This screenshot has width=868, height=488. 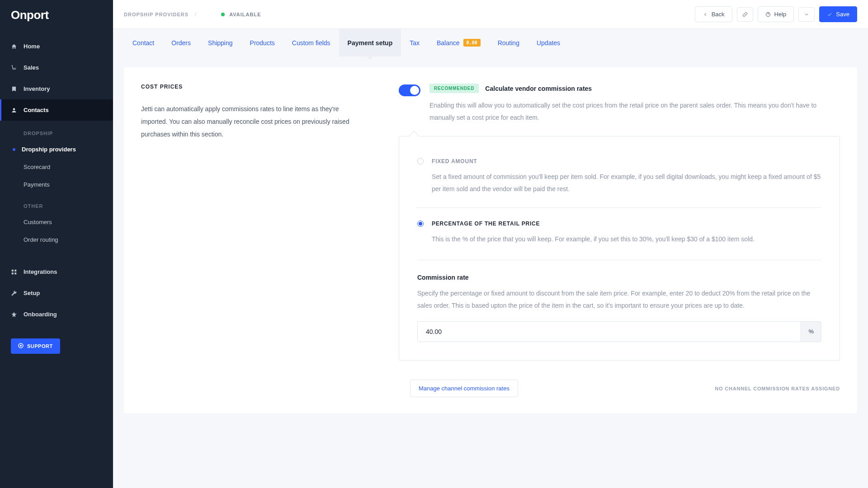 What do you see at coordinates (181, 43) in the screenshot?
I see `tab-label: Orders` at bounding box center [181, 43].